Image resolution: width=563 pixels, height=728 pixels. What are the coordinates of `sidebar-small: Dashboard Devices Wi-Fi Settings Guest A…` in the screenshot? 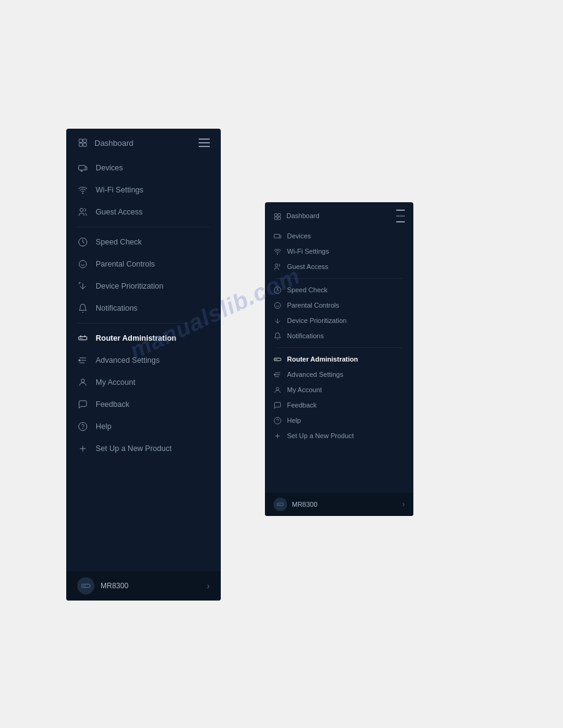 It's located at (339, 359).